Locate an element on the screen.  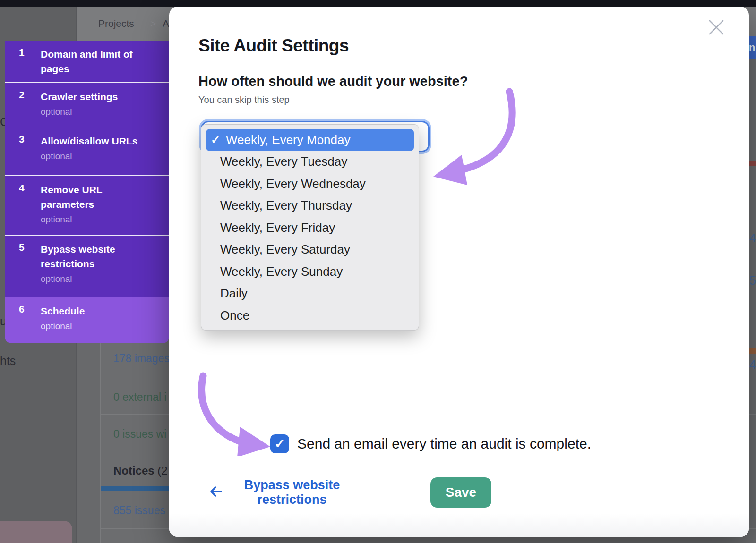
step-domain-and-limit: 1 Domain and limit of pages is located at coordinates (87, 62).